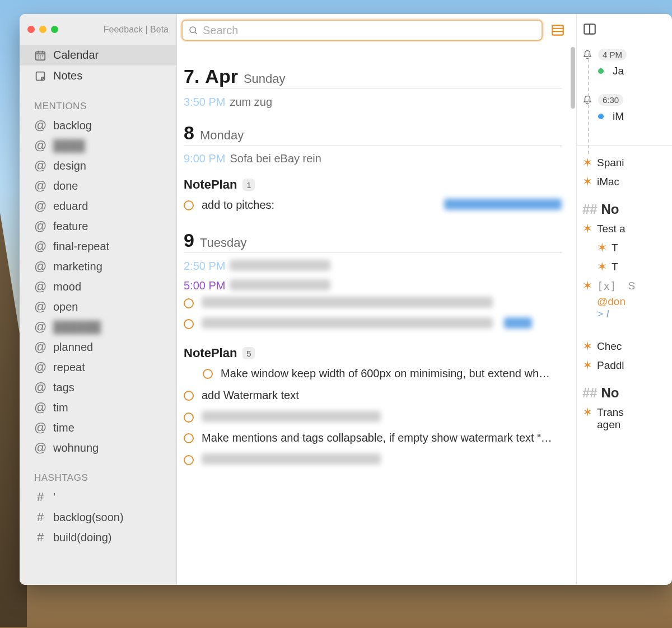 The height and width of the screenshot is (628, 672). I want to click on sidebar-item-notes: Notes, so click(98, 76).